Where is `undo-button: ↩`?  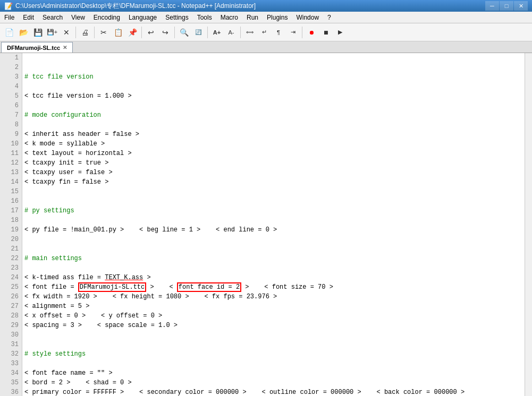
undo-button: ↩ is located at coordinates (151, 32).